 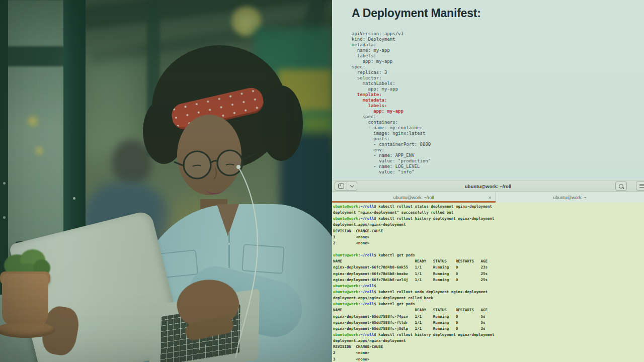 I want to click on search-button, so click(x=621, y=186).